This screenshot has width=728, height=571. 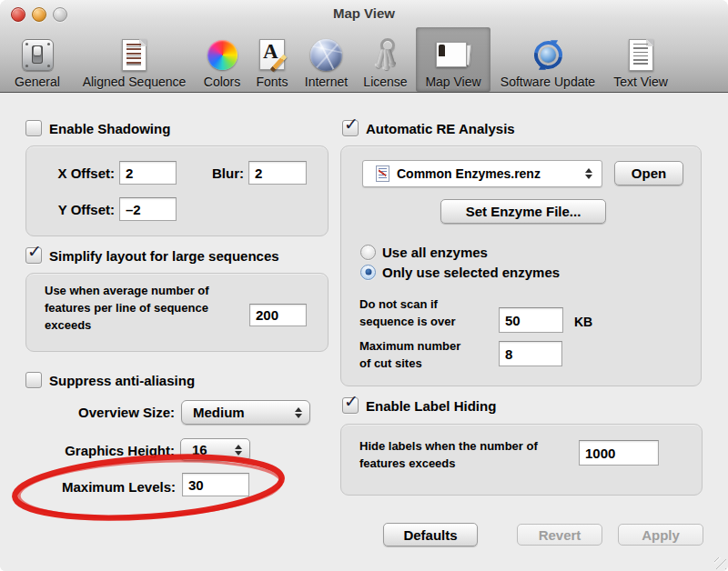 I want to click on font-pencil-icon: A, so click(x=272, y=55).